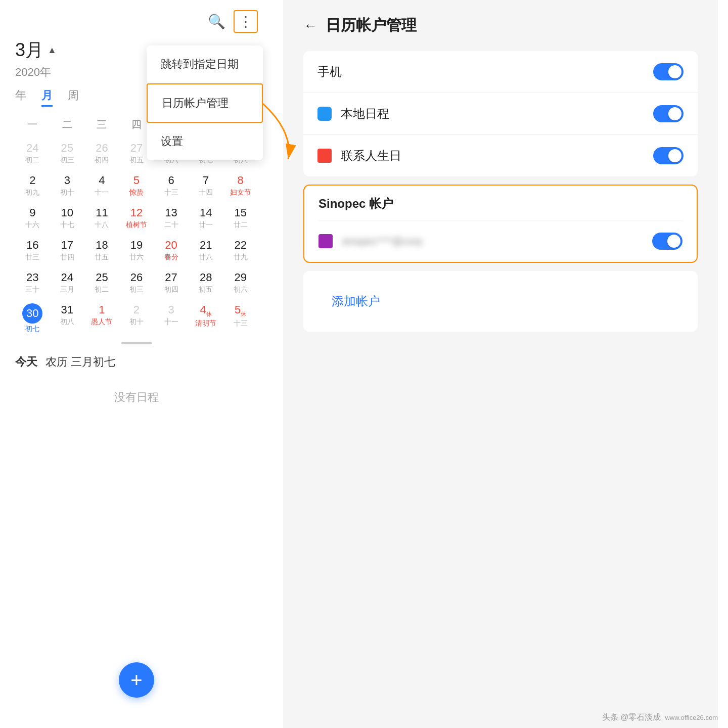  Describe the element at coordinates (497, 114) in the screenshot. I see `local-label: 本地日程` at that location.